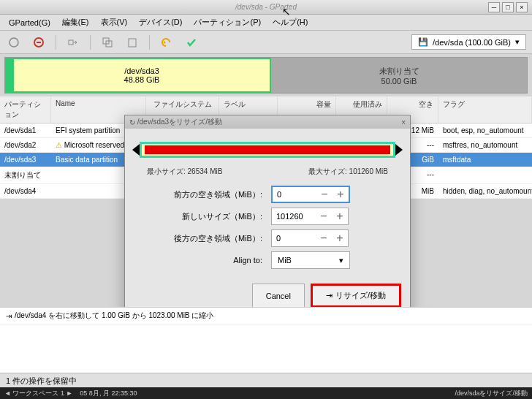 The width and height of the screenshot is (532, 399). Describe the element at coordinates (9, 75) in the screenshot. I see `disk-map-tiny` at that location.